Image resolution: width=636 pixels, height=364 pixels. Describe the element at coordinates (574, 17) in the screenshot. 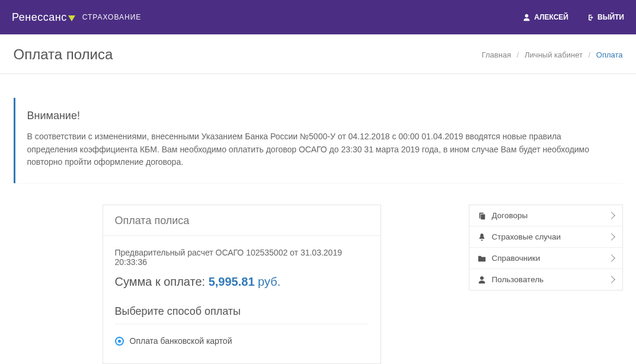

I see `top-actions: АЛЕКСЕЙ ВЫЙТИ` at that location.